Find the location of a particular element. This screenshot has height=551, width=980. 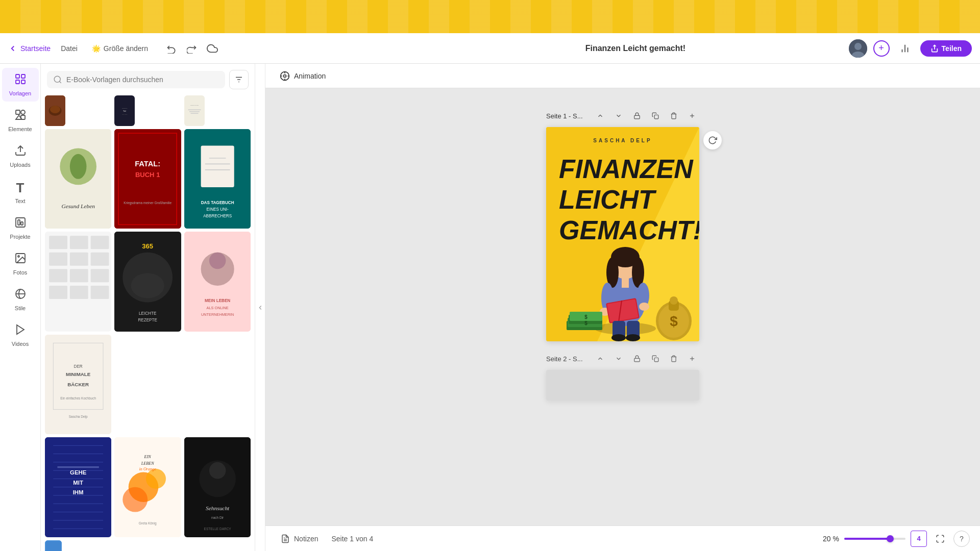

sidebar: Vorlagen Elemente Uploads is located at coordinates (20, 307).